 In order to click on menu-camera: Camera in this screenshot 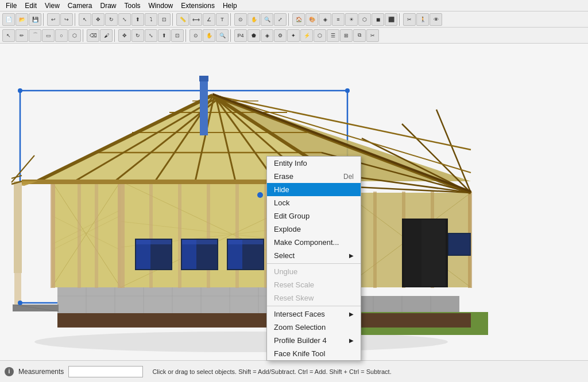, I will do `click(80, 6)`.